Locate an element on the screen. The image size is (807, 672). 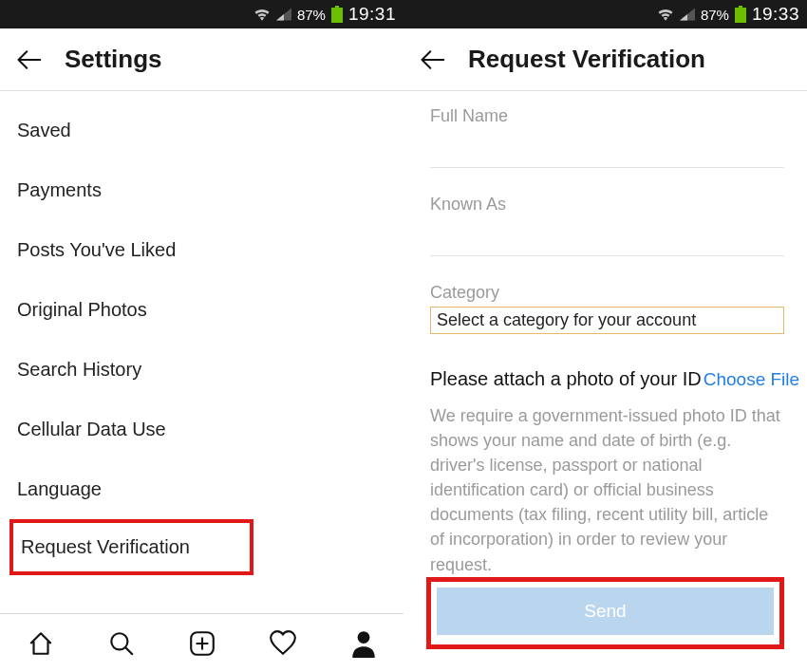
category-select: Select a category for your account is located at coordinates (608, 321).